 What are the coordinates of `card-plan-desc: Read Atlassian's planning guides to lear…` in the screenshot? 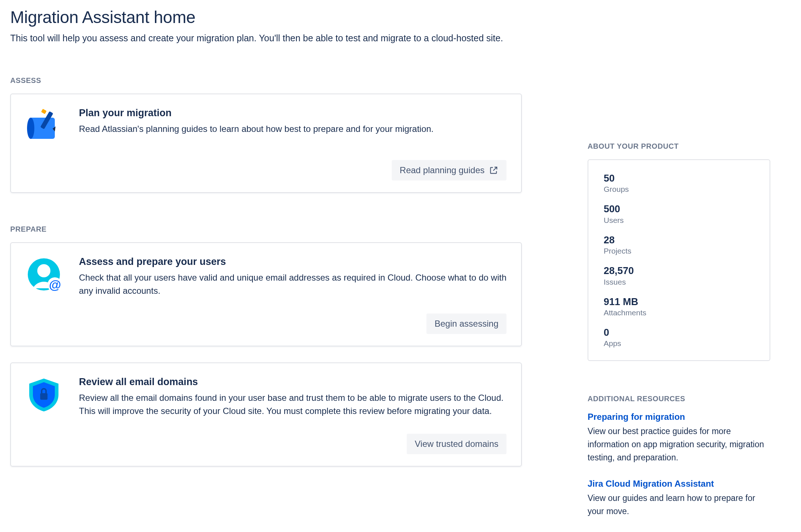 It's located at (293, 129).